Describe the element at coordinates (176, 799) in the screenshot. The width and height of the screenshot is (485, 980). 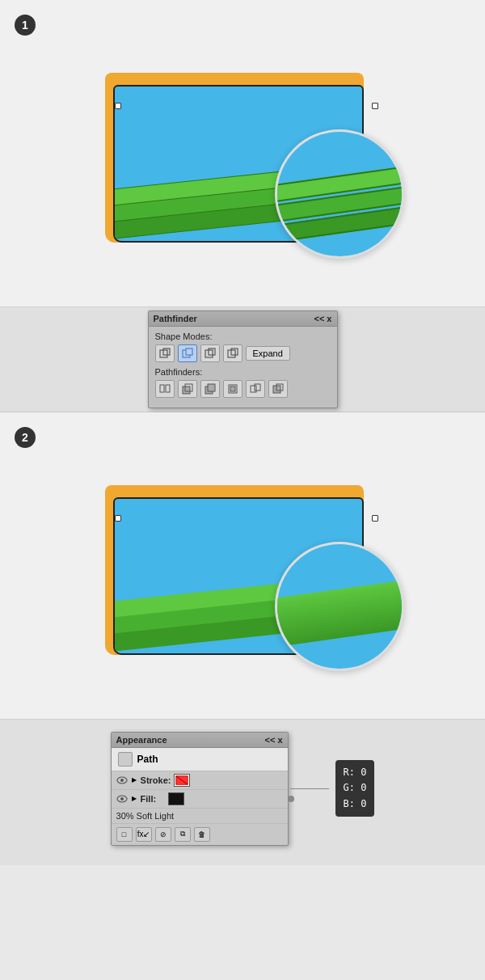
I see `fill-swatch` at that location.